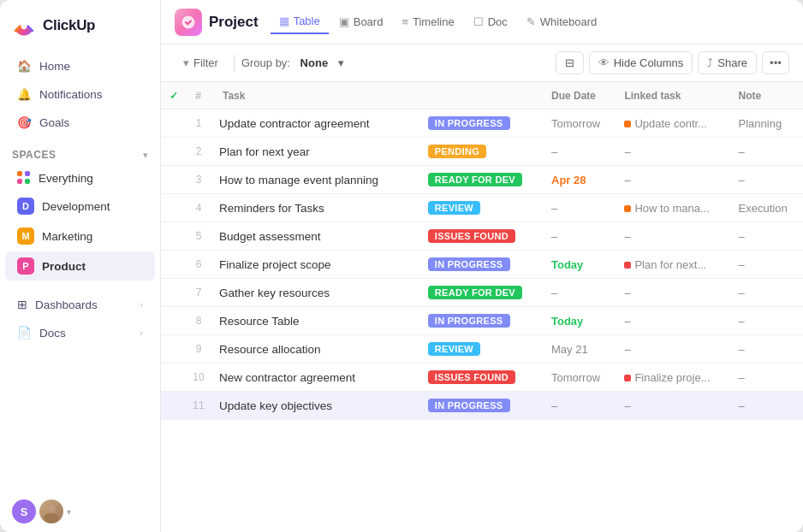 The width and height of the screenshot is (803, 532). What do you see at coordinates (315, 152) in the screenshot?
I see `task-name-cell: Plan for next year` at bounding box center [315, 152].